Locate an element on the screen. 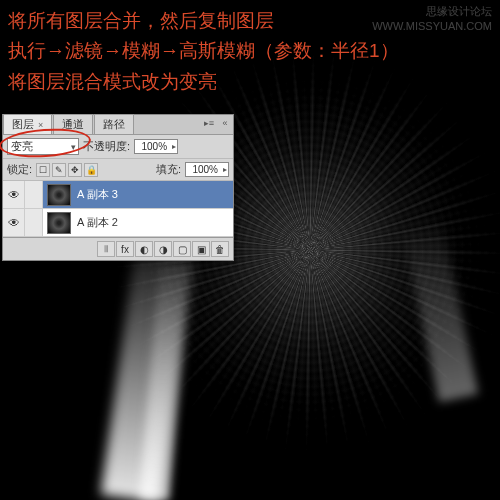  blend-mode-select: 变亮 is located at coordinates (43, 146).